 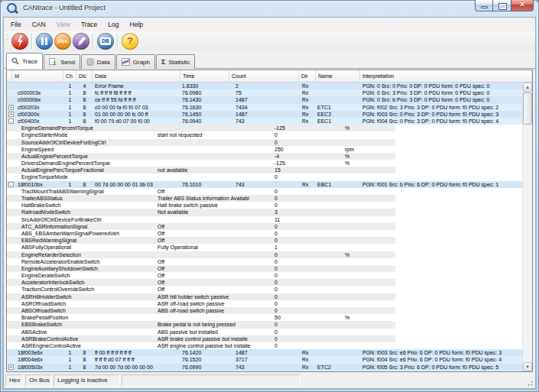 What do you see at coordinates (265, 275) in the screenshot?
I see `signal-row: EngineDerateSwitchOff0` at bounding box center [265, 275].